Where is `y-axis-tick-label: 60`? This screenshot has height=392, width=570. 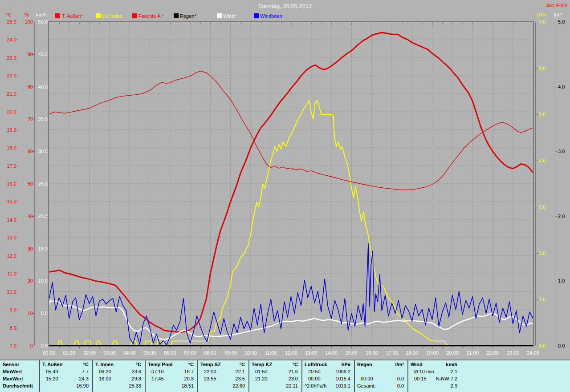
y-axis-tick-label: 60 is located at coordinates (25, 151).